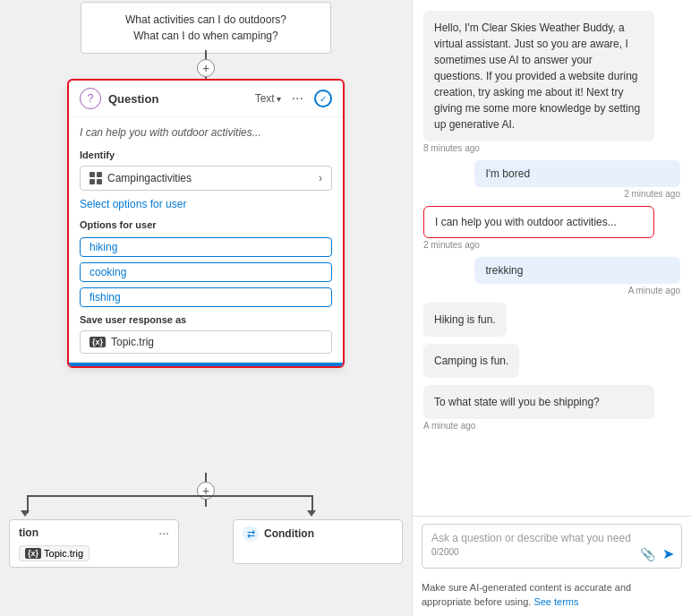  Describe the element at coordinates (206, 68) in the screenshot. I see `add-node-button-top: +` at that location.